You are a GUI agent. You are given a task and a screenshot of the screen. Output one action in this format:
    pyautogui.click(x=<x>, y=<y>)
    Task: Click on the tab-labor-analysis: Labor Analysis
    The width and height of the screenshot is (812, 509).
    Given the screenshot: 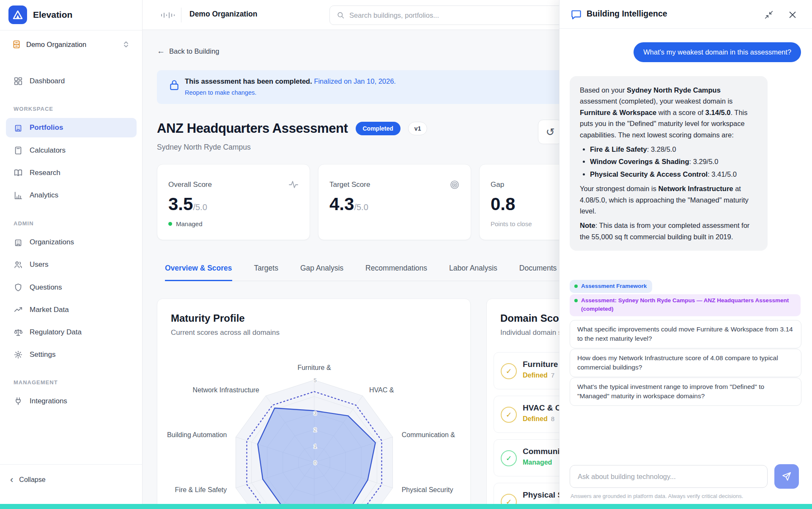 What is the action you would take?
    pyautogui.click(x=473, y=272)
    